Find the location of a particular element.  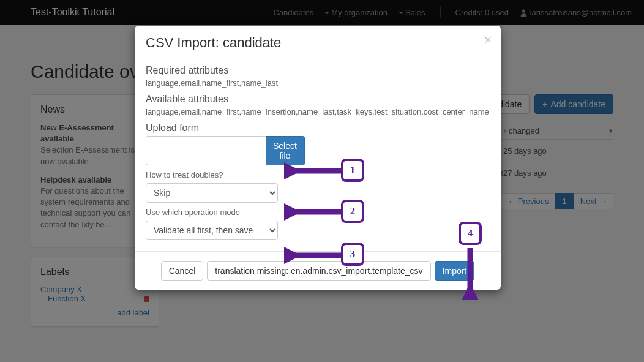

modal-close-button: × is located at coordinates (488, 40).